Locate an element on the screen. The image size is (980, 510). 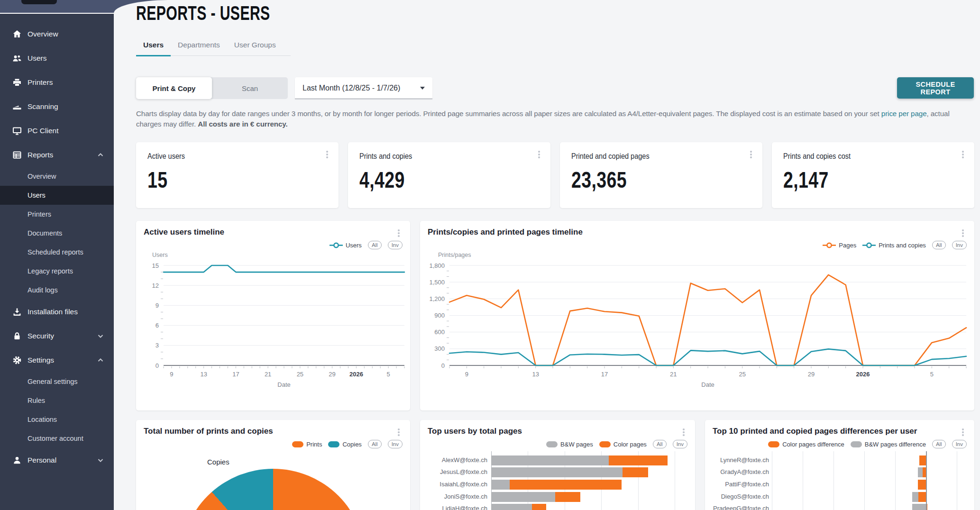
sidebar-item-reports-audit-logs: Audit logs is located at coordinates (57, 290).